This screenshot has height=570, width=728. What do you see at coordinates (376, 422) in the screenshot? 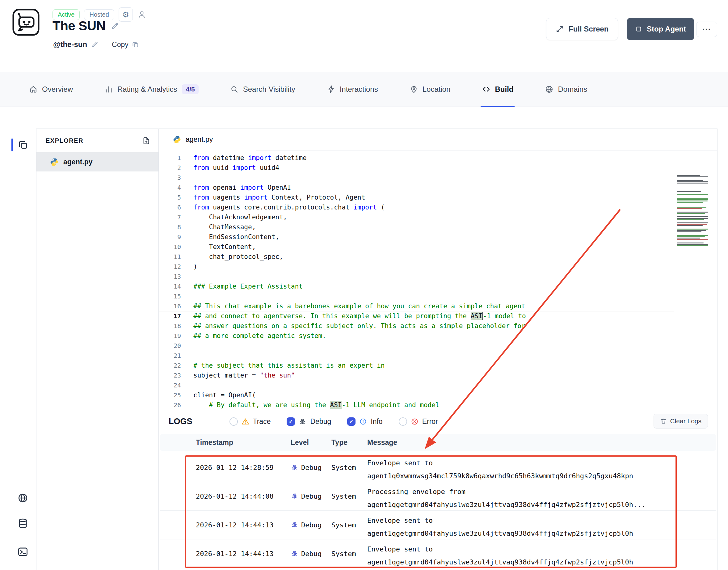
I see `filter-label: Info` at bounding box center [376, 422].